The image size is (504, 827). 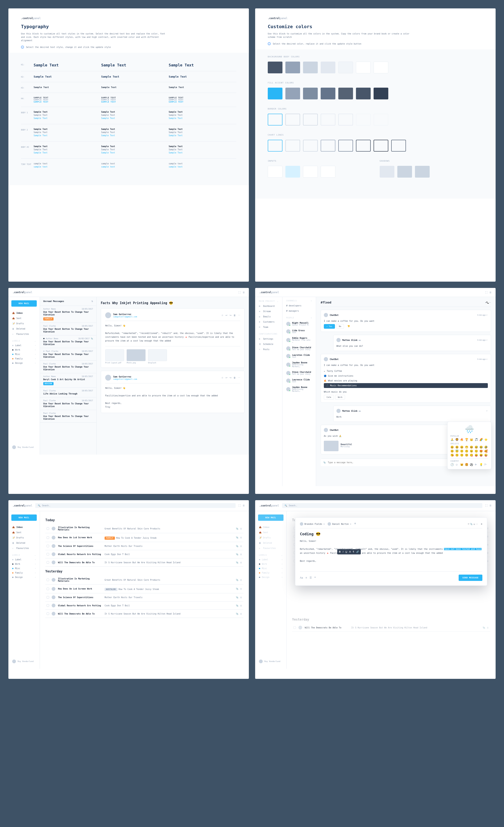 What do you see at coordinates (462, 465) in the screenshot?
I see `category-icon: 🐱` at bounding box center [462, 465].